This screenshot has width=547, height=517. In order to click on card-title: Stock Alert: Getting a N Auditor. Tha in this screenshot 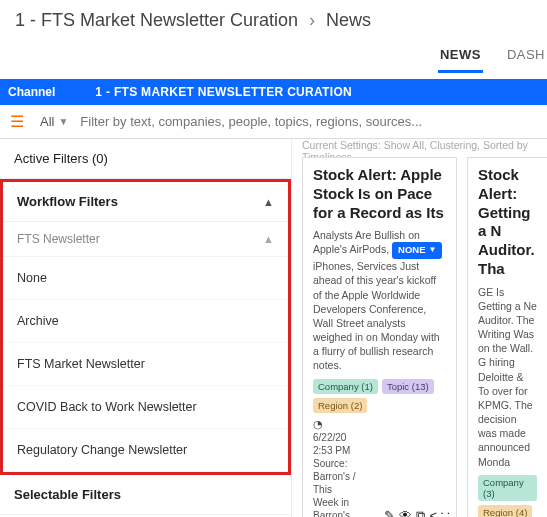, I will do `click(508, 222)`.